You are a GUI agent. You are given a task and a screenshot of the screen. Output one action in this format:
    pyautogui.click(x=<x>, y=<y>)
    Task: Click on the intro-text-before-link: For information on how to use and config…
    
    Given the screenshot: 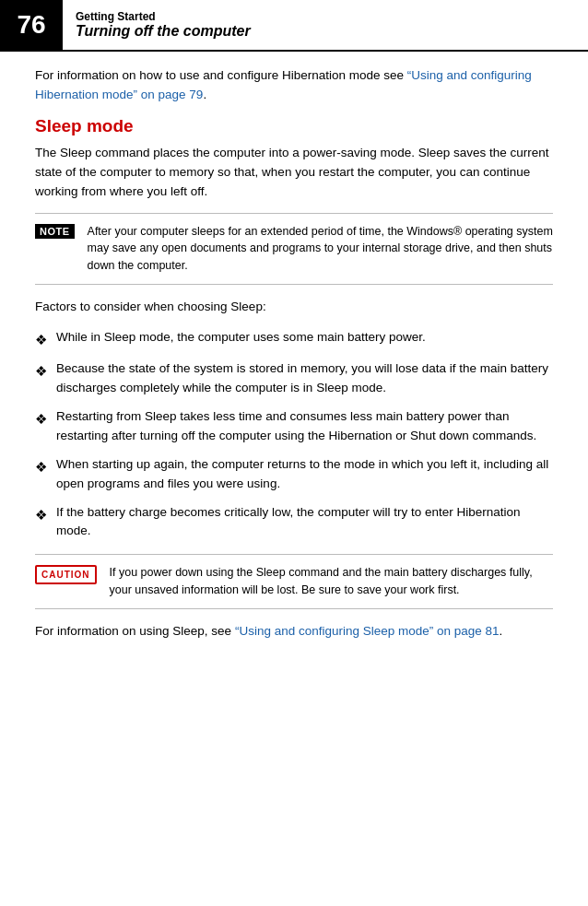 What is the action you would take?
    pyautogui.click(x=219, y=76)
    